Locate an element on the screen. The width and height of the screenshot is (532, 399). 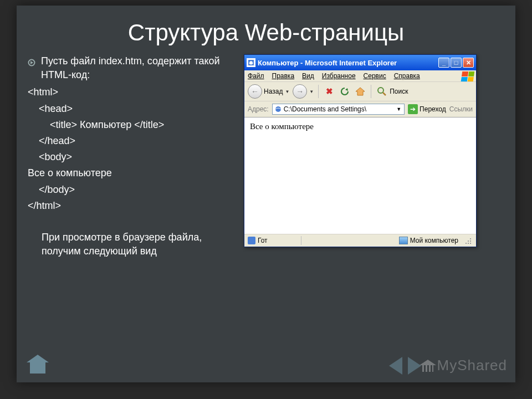
search-icon is located at coordinates (382, 91).